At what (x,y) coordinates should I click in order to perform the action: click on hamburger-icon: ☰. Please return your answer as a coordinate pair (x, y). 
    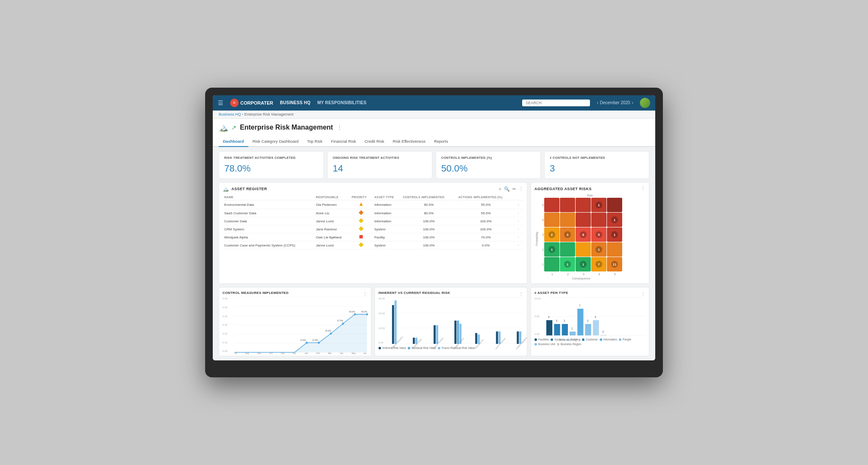
    Looking at the image, I should click on (220, 103).